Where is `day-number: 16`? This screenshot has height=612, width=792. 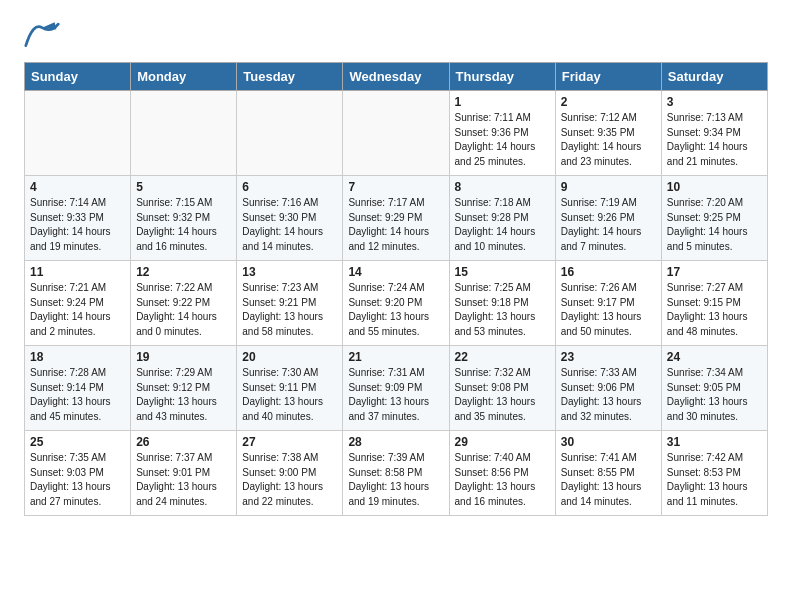 day-number: 16 is located at coordinates (608, 272).